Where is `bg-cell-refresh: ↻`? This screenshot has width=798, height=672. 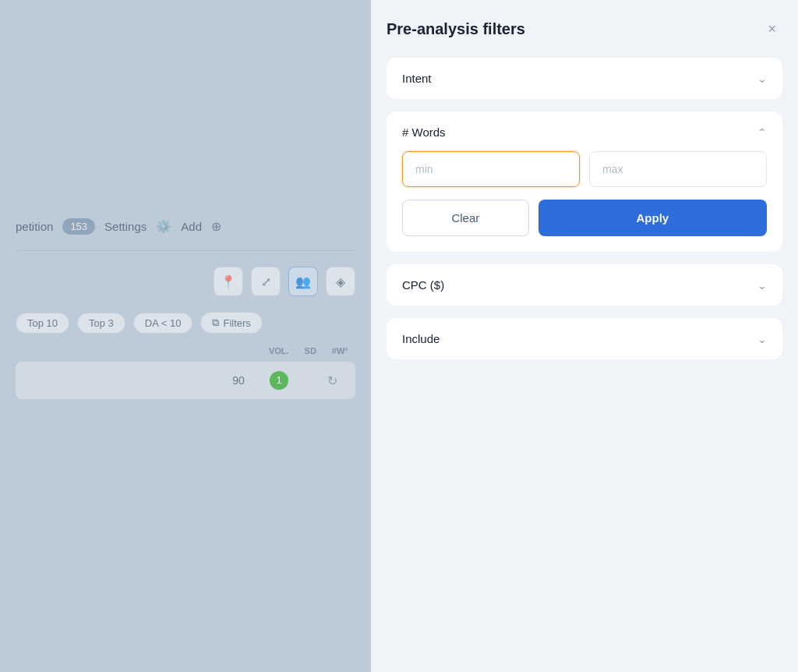
bg-cell-refresh: ↻ is located at coordinates (332, 380).